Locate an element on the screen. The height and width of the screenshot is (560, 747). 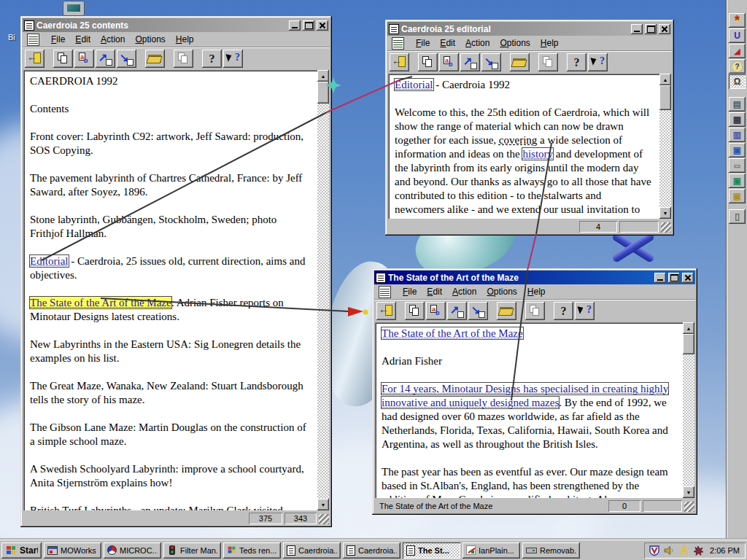
task-button-the-state-active: The St... is located at coordinates (432, 551).